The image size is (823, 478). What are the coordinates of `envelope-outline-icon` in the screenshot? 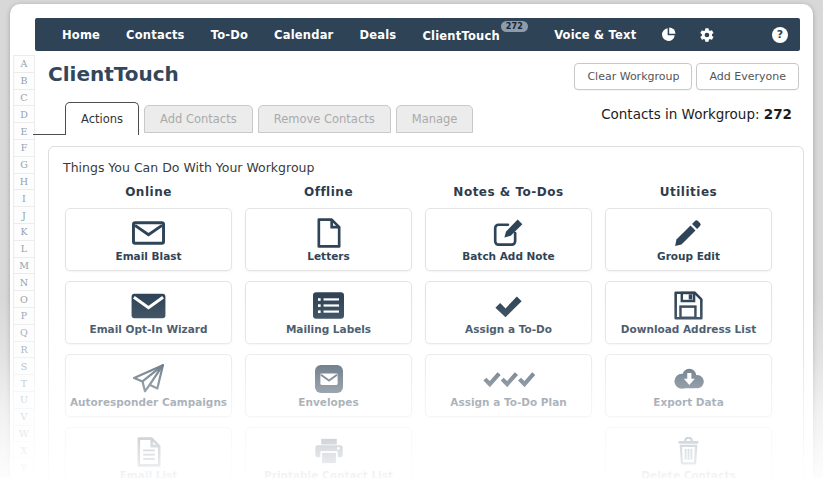 It's located at (148, 233).